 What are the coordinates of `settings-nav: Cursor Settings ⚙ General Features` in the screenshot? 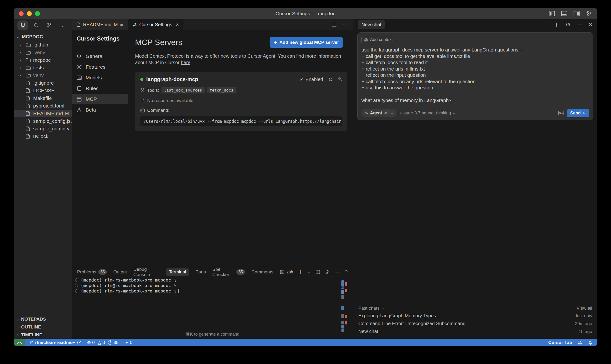 It's located at (100, 148).